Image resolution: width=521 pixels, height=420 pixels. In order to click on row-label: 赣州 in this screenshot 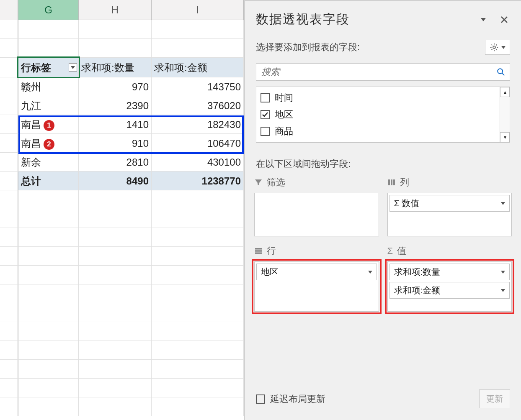, I will do `click(49, 87)`.